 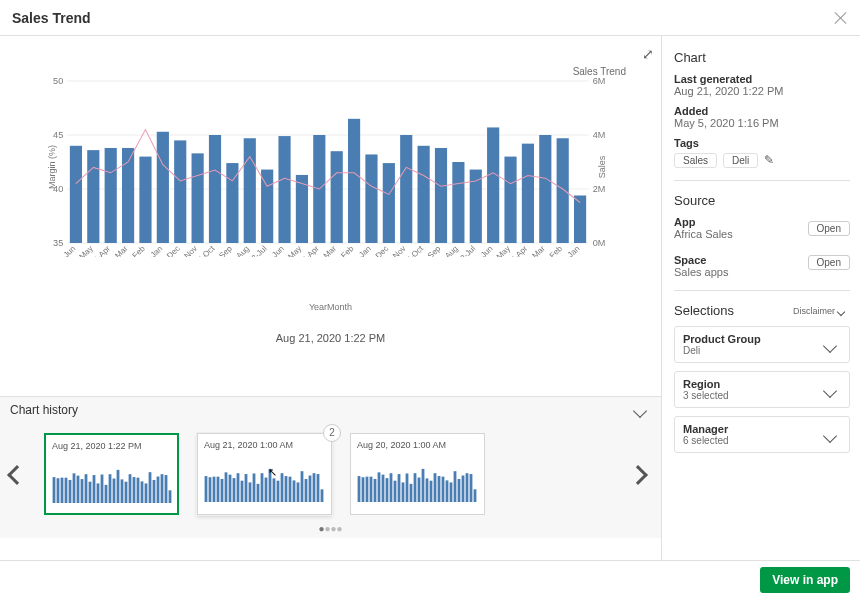 I want to click on selection-card: Product GroupDeli, so click(x=762, y=344).